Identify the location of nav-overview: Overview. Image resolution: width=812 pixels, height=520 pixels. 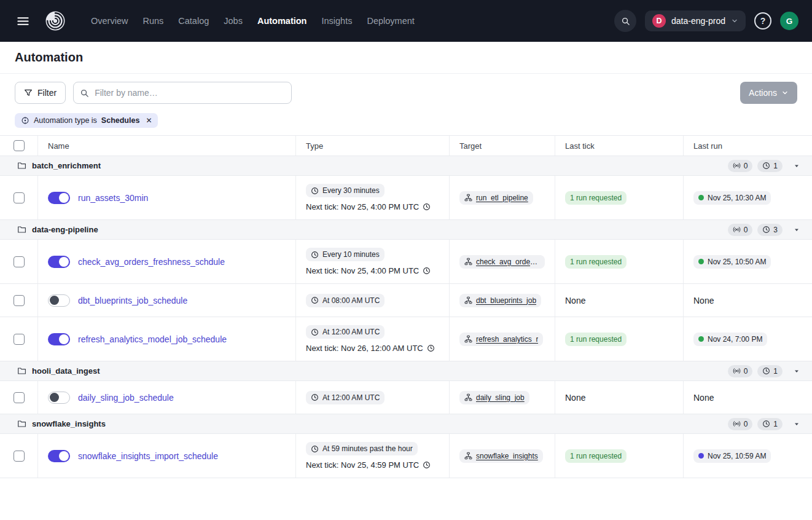
(109, 21).